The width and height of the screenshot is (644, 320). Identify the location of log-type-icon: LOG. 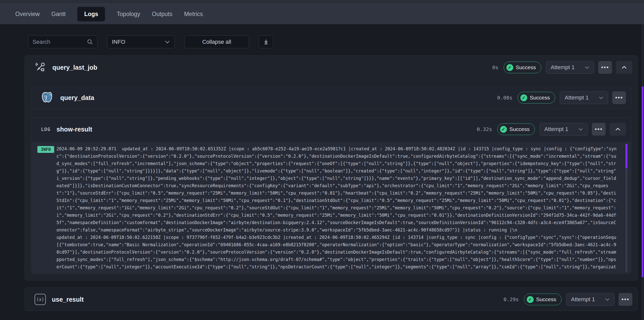
(46, 129).